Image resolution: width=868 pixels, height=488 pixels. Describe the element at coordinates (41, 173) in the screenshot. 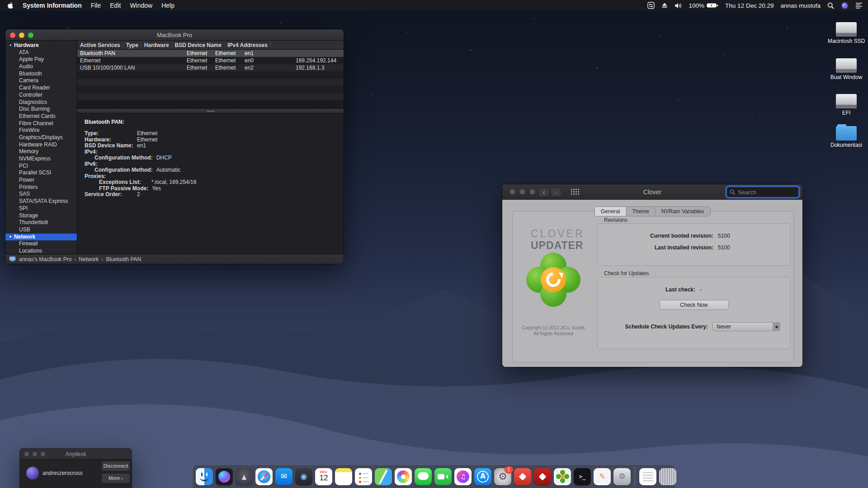

I see `sidebar-item: Parallel SCSI` at that location.